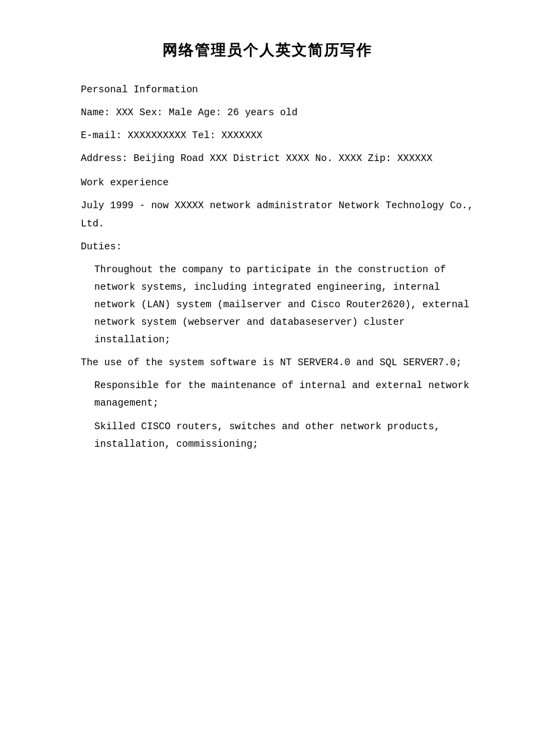  I want to click on job-text: July 1999 - now XXXXX network administra…, so click(277, 214).